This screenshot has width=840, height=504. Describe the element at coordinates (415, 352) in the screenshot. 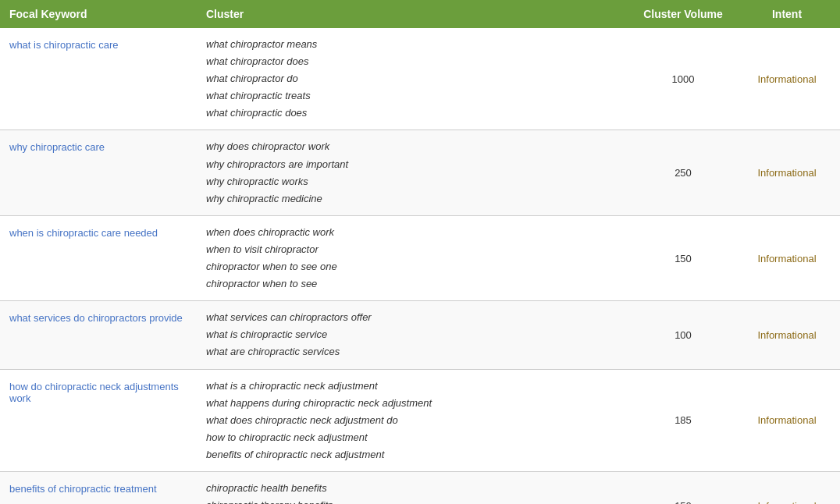

I see `cluster-item: what are chiropractic services` at that location.